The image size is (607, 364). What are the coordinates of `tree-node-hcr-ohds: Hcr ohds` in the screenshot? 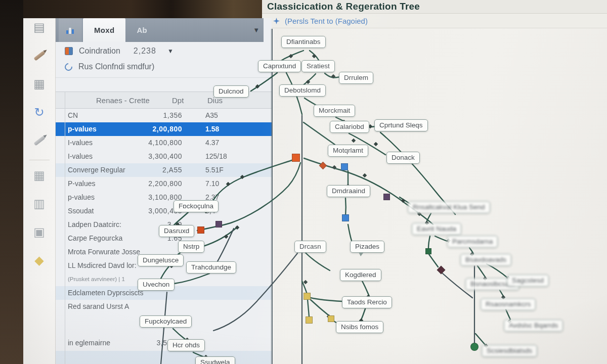 It's located at (186, 345).